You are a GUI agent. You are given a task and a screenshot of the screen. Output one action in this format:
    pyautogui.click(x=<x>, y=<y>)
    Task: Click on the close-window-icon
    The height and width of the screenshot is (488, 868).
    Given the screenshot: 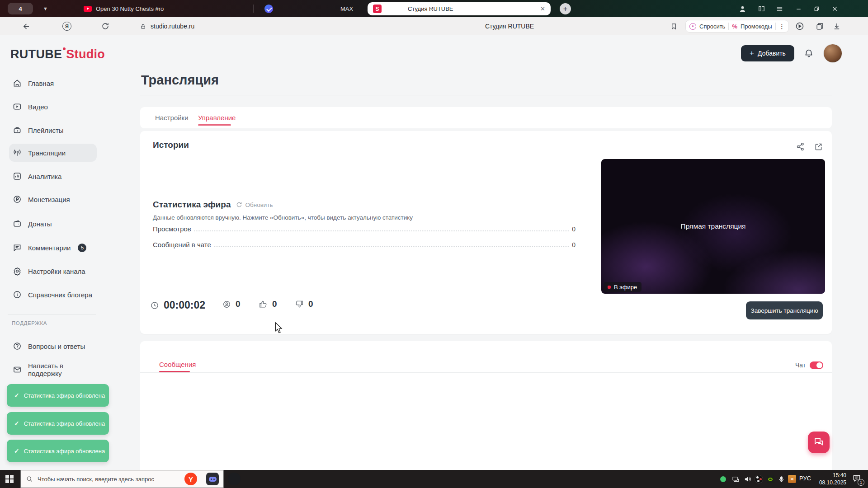 What is the action you would take?
    pyautogui.click(x=835, y=9)
    